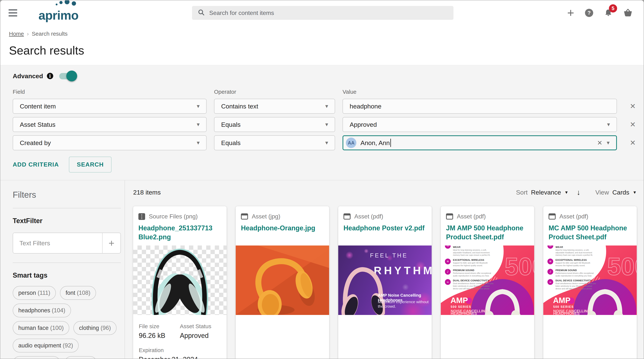 This screenshot has width=644, height=359. Describe the element at coordinates (613, 8) in the screenshot. I see `notification-badge: 5` at that location.